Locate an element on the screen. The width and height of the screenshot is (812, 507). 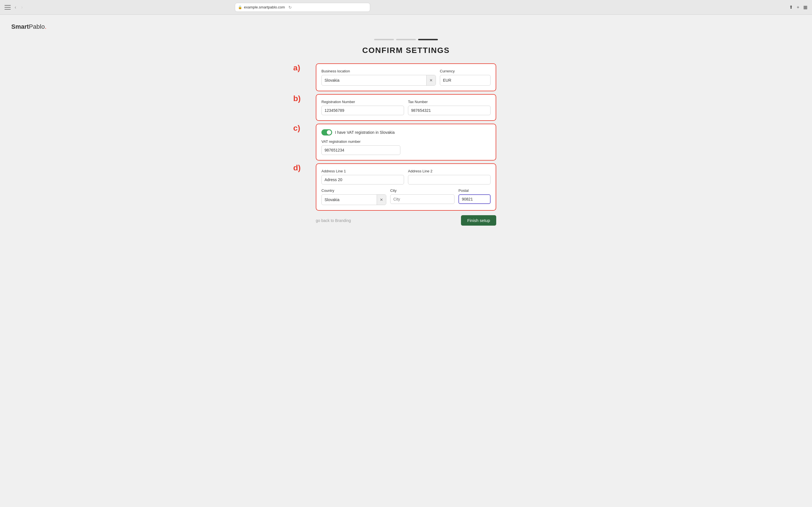
share-button: ⬆ is located at coordinates (791, 7).